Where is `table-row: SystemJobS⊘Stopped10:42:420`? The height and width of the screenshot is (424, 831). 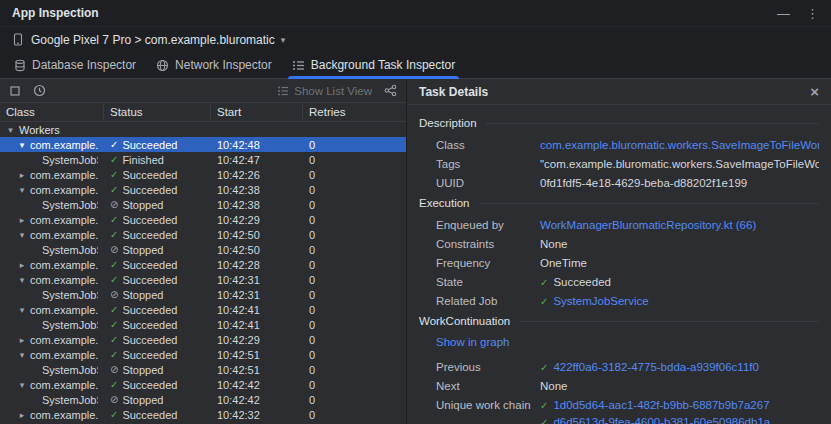
table-row: SystemJobS⊘Stopped10:42:420 is located at coordinates (203, 400).